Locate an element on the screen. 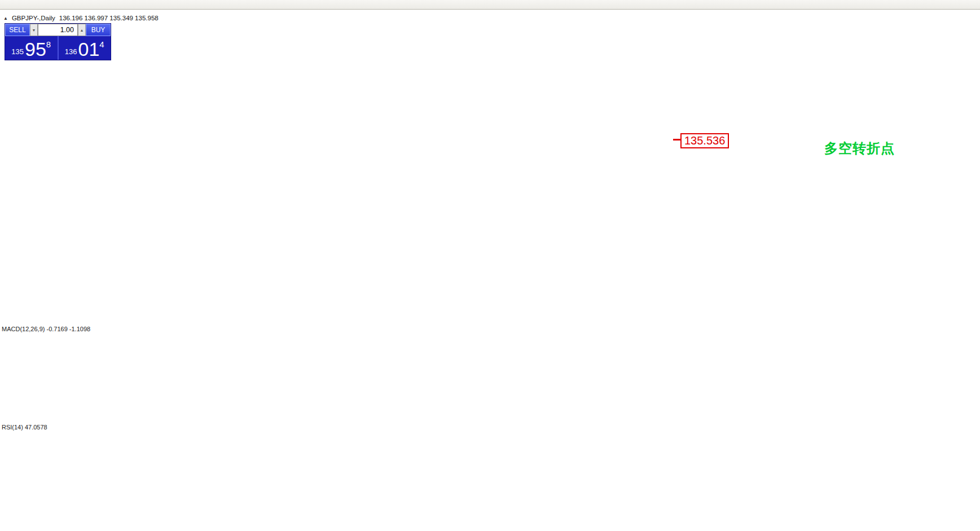 The width and height of the screenshot is (980, 531). buy-price: 136 01 4 is located at coordinates (85, 48).